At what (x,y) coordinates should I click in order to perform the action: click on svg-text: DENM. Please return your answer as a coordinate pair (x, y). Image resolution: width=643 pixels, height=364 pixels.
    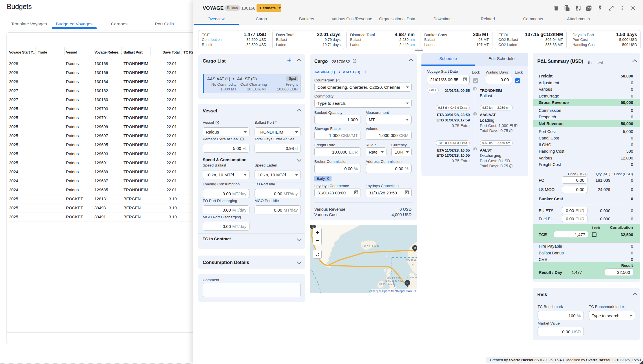
    Looking at the image, I should click on (412, 277).